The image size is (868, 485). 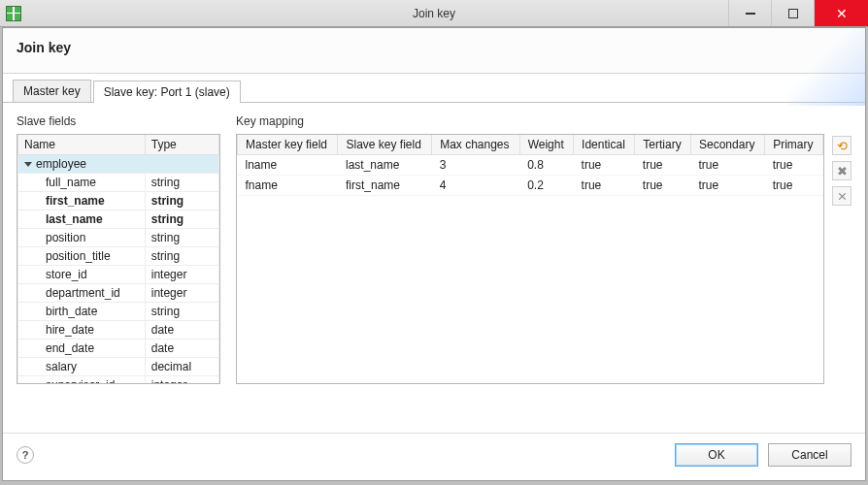 What do you see at coordinates (476, 165) in the screenshot?
I see `mapping-cell-max_changes: 3` at bounding box center [476, 165].